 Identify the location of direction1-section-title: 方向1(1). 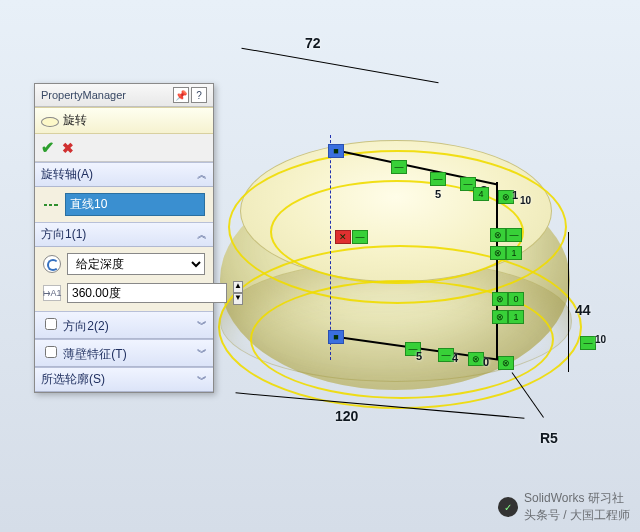
(64, 234).